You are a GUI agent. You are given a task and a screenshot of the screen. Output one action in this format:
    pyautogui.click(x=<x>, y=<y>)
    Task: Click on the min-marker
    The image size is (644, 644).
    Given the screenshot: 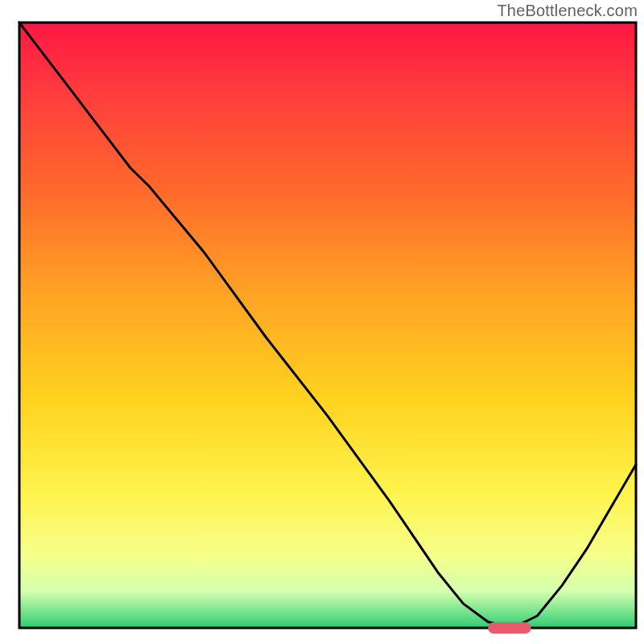 What is the action you would take?
    pyautogui.click(x=510, y=628)
    